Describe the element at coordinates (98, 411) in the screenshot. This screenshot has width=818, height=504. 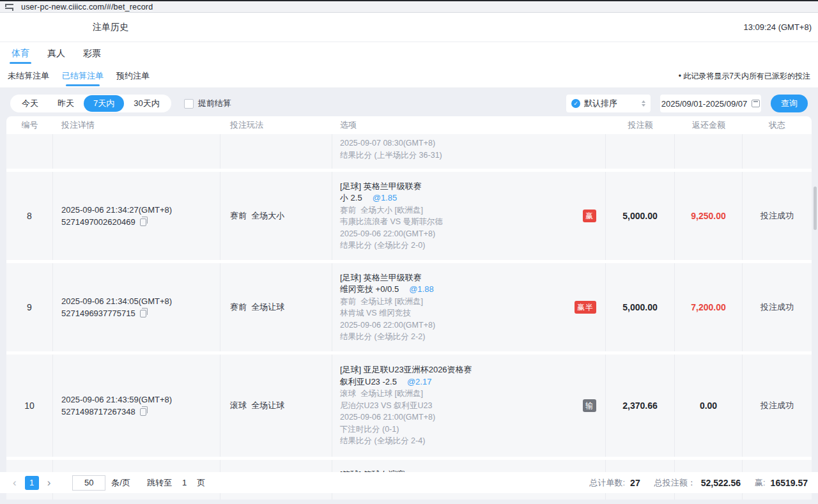
I see `bet-id: 5271498717267348` at that location.